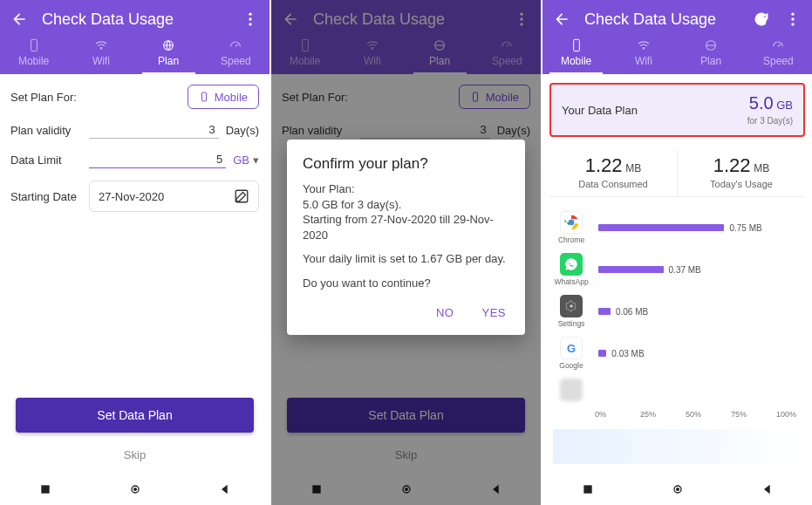 The height and width of the screenshot is (505, 812). Describe the element at coordinates (677, 228) in the screenshot. I see `app-row-chrome: Chrome 0.75 MB` at that location.